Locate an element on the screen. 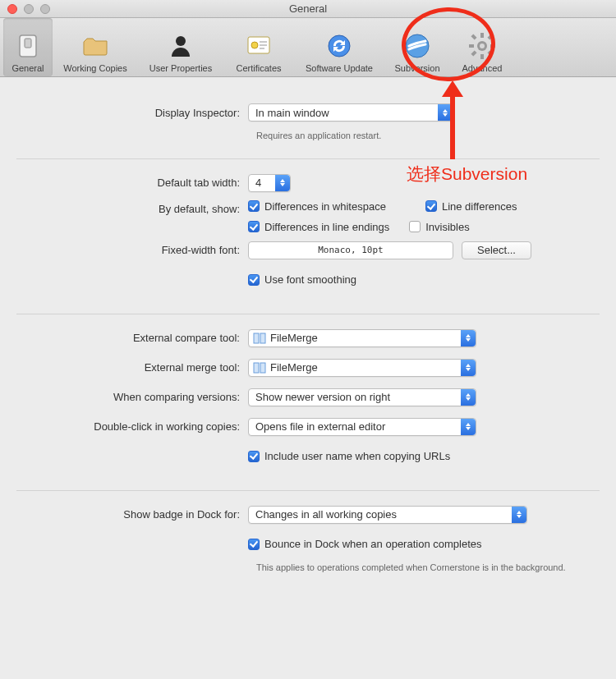 This screenshot has width=616, height=679. select-value: 4 is located at coordinates (263, 182).